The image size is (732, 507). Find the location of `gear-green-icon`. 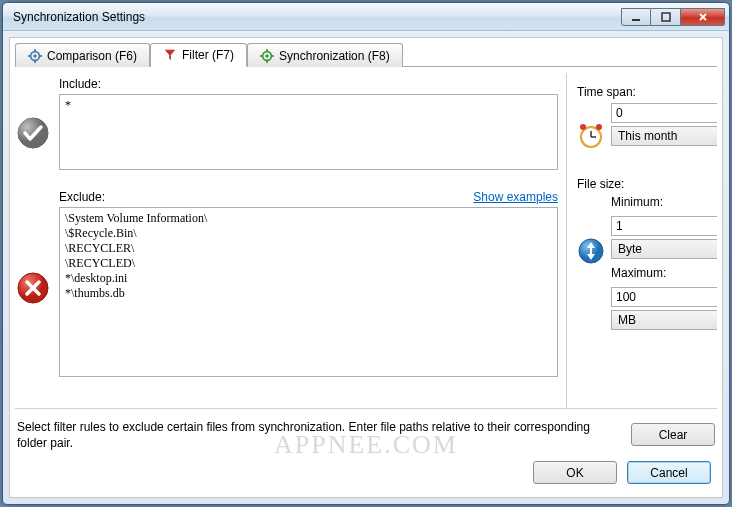

gear-green-icon is located at coordinates (267, 56).